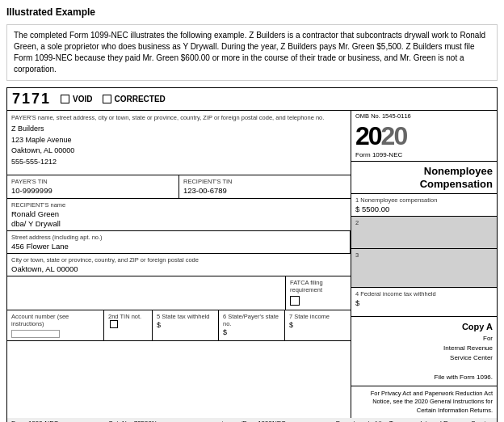  What do you see at coordinates (179, 205) in the screenshot?
I see `recipient-name-label: RECIPIENT'S name` at bounding box center [179, 205].